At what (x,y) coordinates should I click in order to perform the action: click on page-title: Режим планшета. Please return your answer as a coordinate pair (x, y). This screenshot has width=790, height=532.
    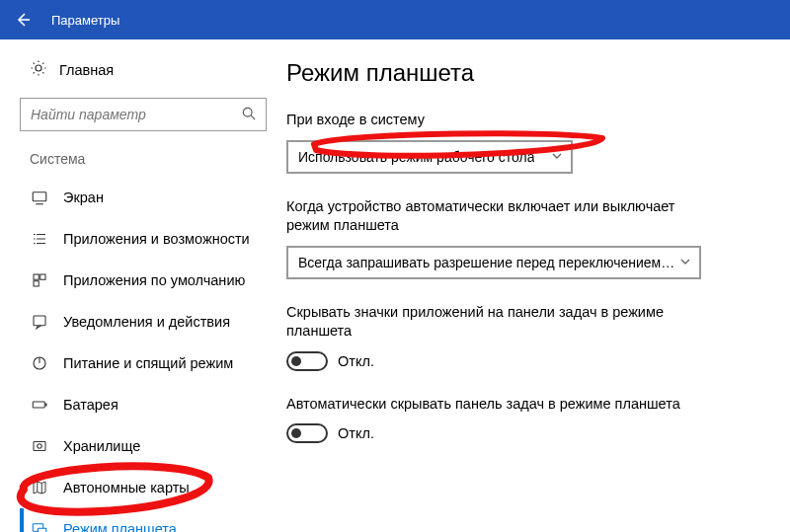
    Looking at the image, I should click on (529, 73).